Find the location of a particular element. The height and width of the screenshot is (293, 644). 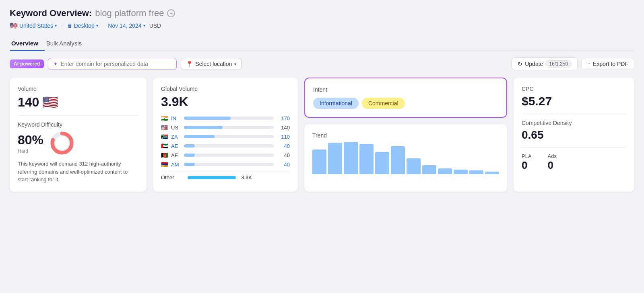

ads-item: Ads 0 is located at coordinates (552, 162).